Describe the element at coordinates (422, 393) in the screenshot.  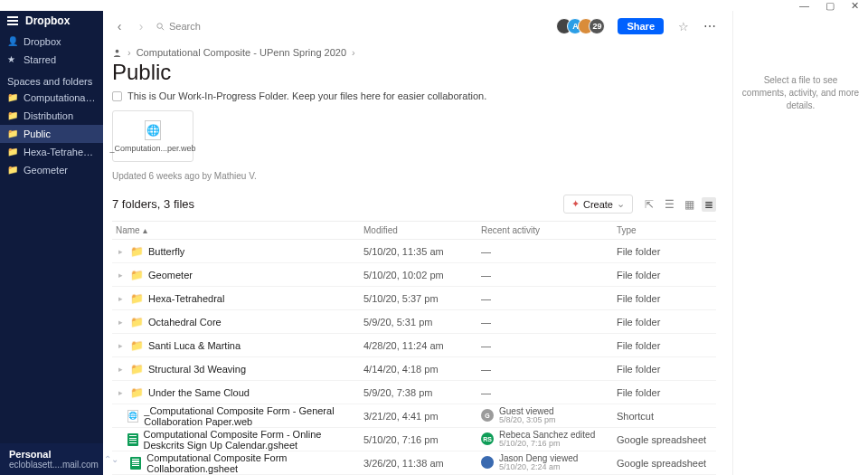
I see `cell-modified: 5/9/20, 7:38 pm` at that location.